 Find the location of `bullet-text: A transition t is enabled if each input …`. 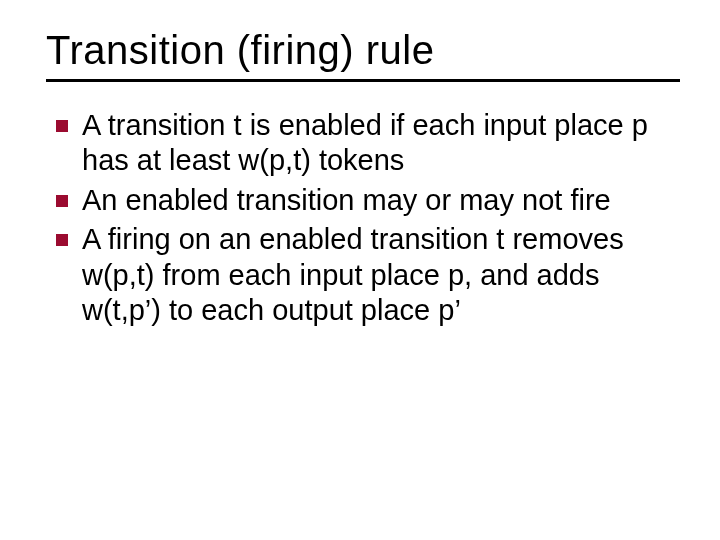

bullet-text: A transition t is enabled if each input … is located at coordinates (376, 144).